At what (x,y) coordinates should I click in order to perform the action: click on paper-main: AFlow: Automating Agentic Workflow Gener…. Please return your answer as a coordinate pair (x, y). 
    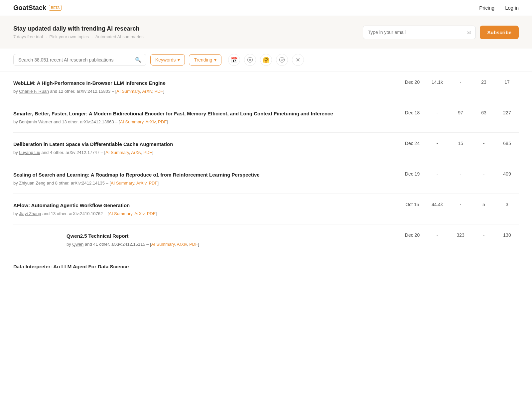
    Looking at the image, I should click on (203, 209).